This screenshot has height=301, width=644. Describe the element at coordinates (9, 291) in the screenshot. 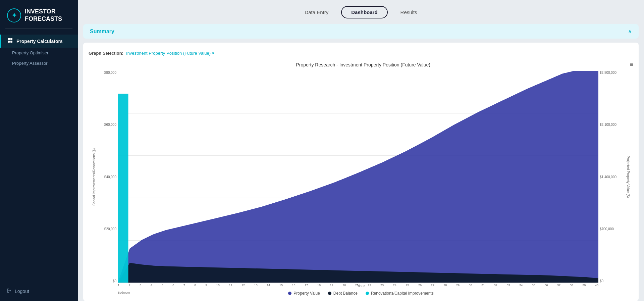

I see `logout-icon` at that location.